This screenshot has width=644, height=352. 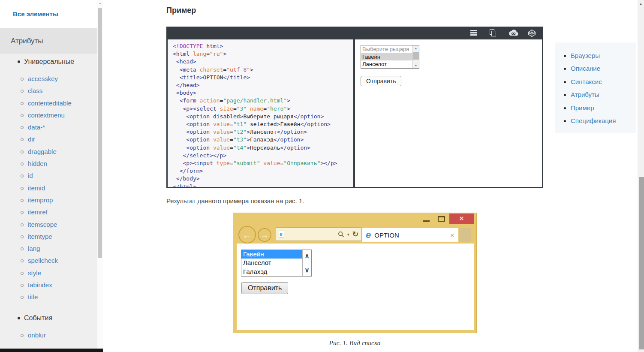 What do you see at coordinates (604, 56) in the screenshot?
I see `list-item: Браузеры` at bounding box center [604, 56].